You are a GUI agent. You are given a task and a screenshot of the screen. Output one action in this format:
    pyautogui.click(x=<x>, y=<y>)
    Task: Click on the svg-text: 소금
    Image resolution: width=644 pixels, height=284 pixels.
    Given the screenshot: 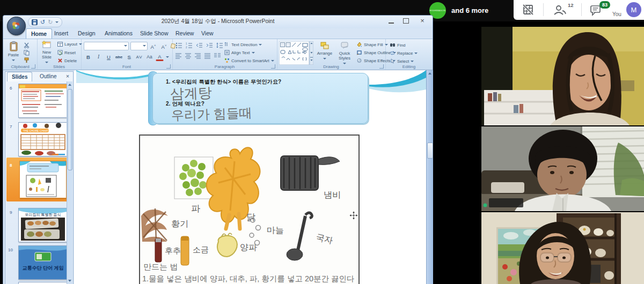 What is the action you would take?
    pyautogui.click(x=201, y=250)
    